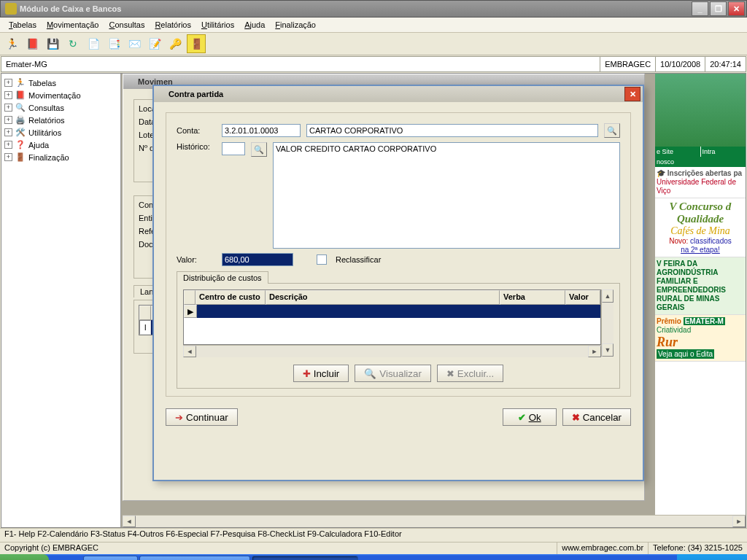  Describe the element at coordinates (356, 9) in the screenshot. I see `app-title: Módulo de Caixa e Bancos` at that location.